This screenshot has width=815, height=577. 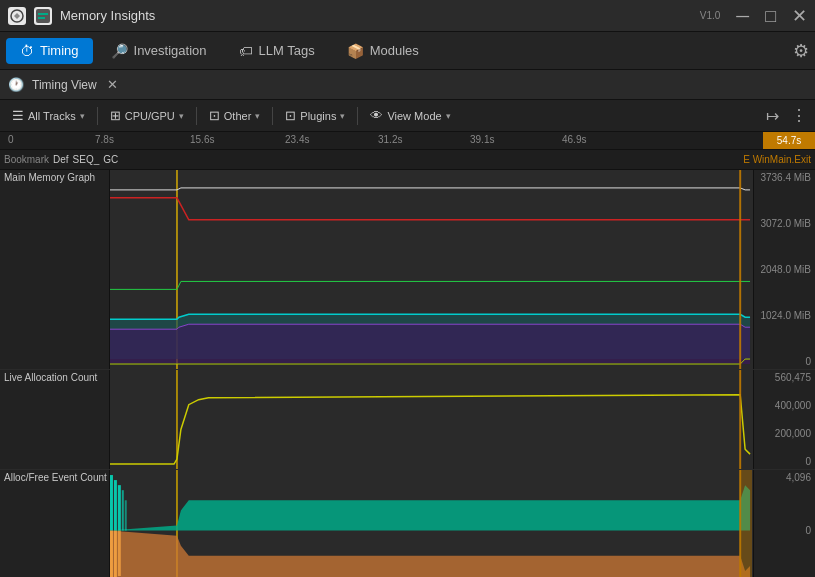 I want to click on ruler-tick-2: 15.6s, so click(x=202, y=140).